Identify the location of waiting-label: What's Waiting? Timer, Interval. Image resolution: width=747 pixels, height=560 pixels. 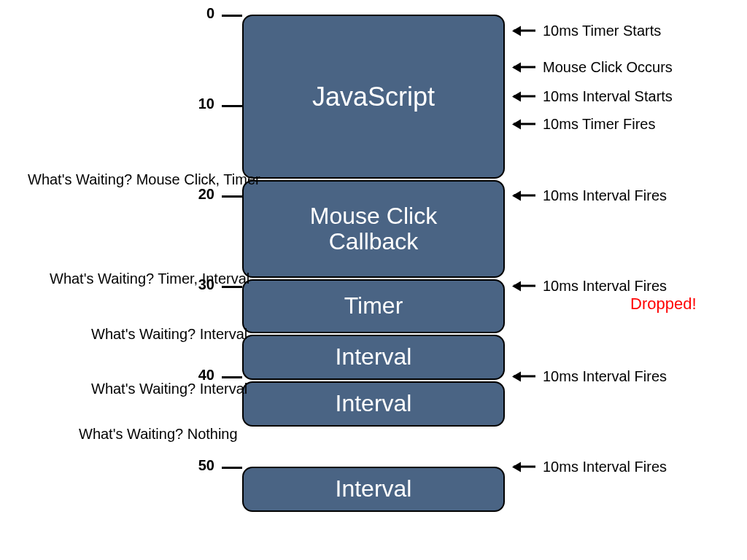
(150, 279).